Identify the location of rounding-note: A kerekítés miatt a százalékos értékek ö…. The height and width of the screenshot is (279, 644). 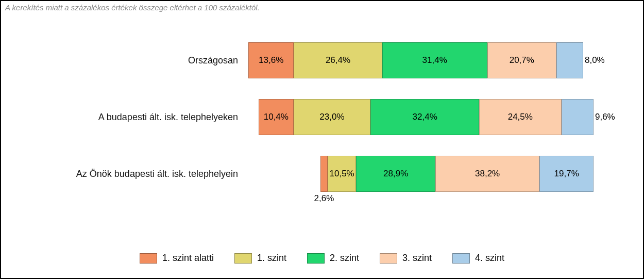
(132, 7).